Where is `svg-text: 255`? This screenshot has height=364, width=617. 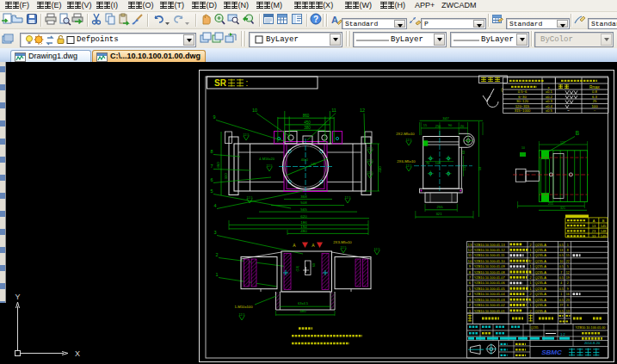
svg-text: 255 is located at coordinates (441, 207).